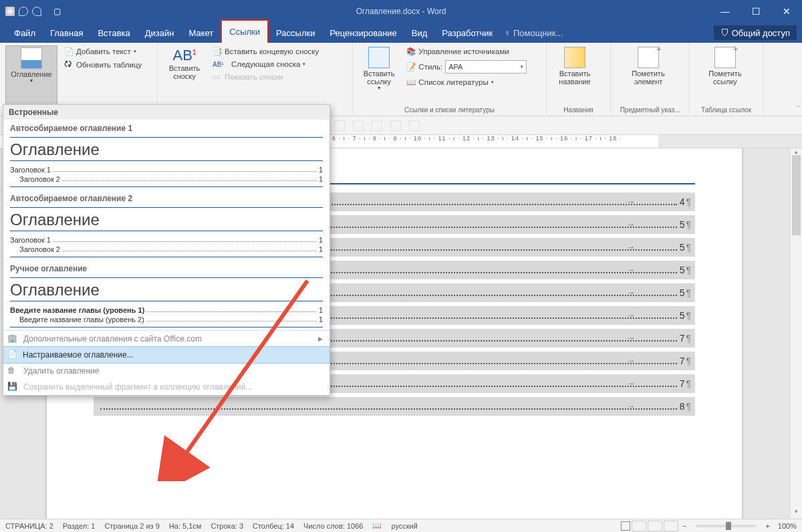 This screenshot has width=802, height=532. Describe the element at coordinates (787, 11) in the screenshot. I see `close-button: ✕` at that location.